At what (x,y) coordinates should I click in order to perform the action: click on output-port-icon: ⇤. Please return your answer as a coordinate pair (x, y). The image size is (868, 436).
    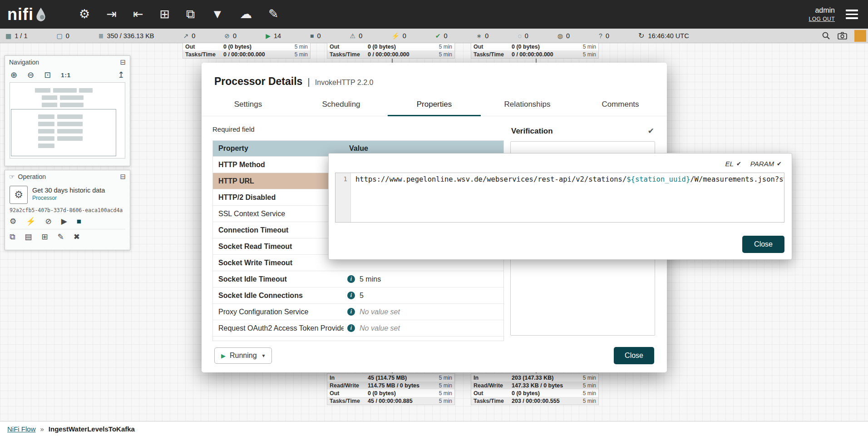
    Looking at the image, I should click on (138, 15).